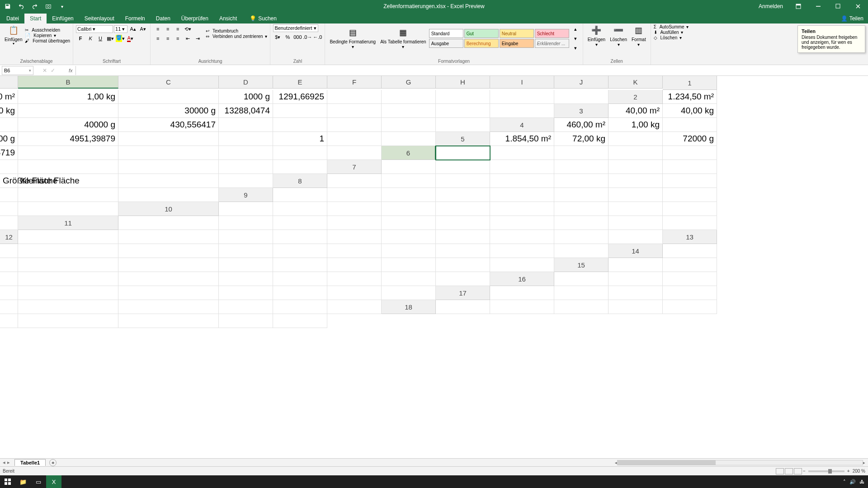 The width and height of the screenshot is (868, 488). Describe the element at coordinates (211, 44) in the screenshot. I see `group-alignment: ≡ ≡ ≡ ⟲▾ ≡ ≡ ≡ ⇤ ⇥ ↩ Textumbruch ⇔ Verbi…` at that location.